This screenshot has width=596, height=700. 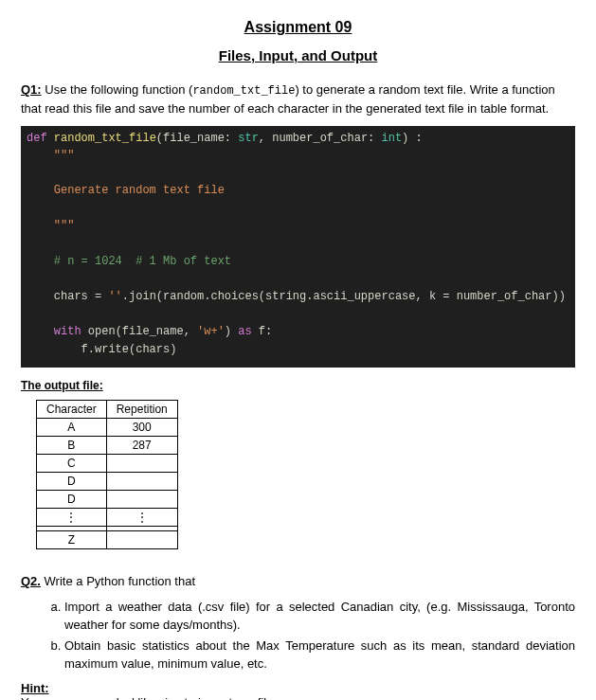 I want to click on code-text: chars =, so click(x=67, y=296).